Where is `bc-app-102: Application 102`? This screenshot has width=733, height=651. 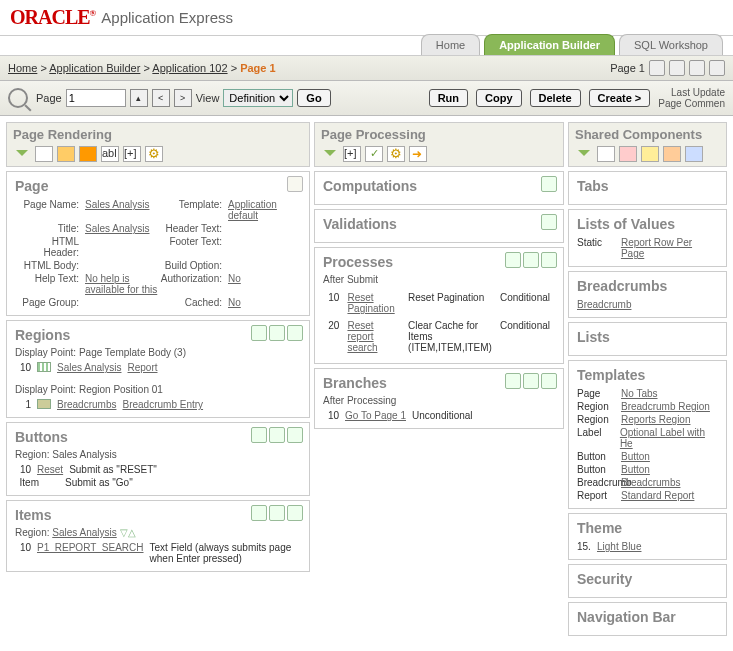
bc-app-102: Application 102 is located at coordinates (190, 68).